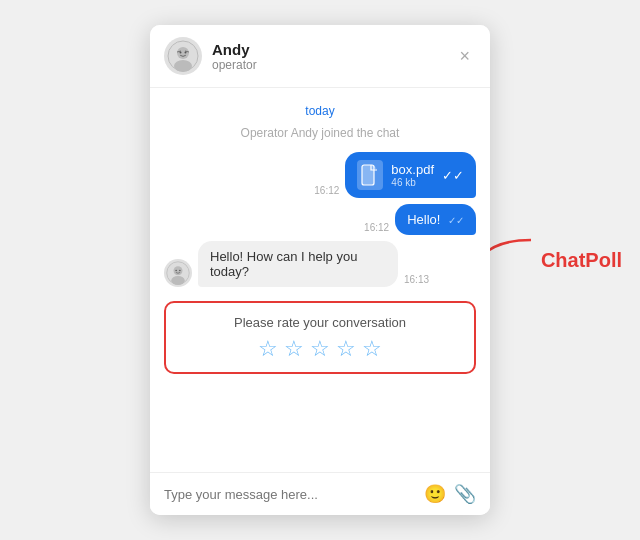 Image resolution: width=640 pixels, height=540 pixels. What do you see at coordinates (412, 182) in the screenshot?
I see `file-size: 46 kb` at bounding box center [412, 182].